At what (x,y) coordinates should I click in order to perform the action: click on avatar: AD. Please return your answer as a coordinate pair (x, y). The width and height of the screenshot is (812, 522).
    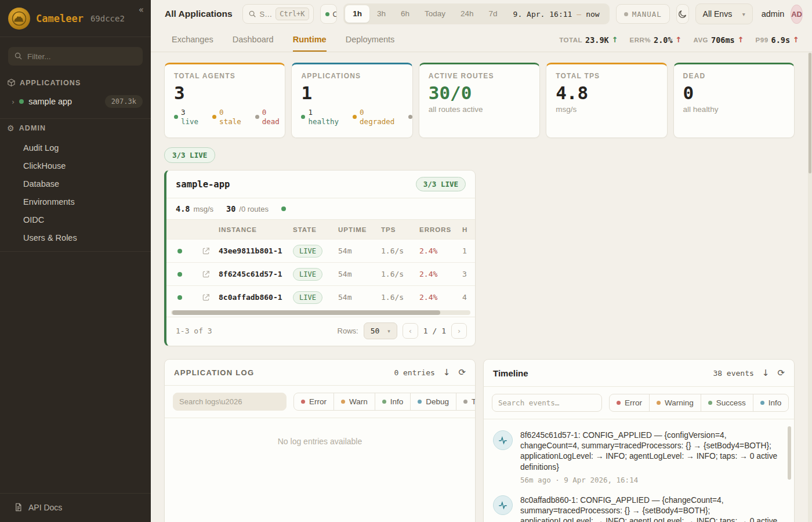
    Looking at the image, I should click on (797, 14).